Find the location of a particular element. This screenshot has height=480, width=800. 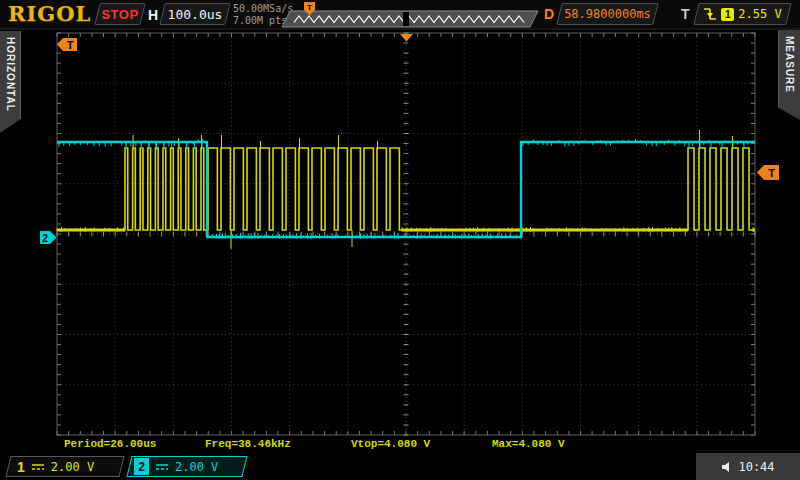

horizontal-label: H is located at coordinates (153, 15).